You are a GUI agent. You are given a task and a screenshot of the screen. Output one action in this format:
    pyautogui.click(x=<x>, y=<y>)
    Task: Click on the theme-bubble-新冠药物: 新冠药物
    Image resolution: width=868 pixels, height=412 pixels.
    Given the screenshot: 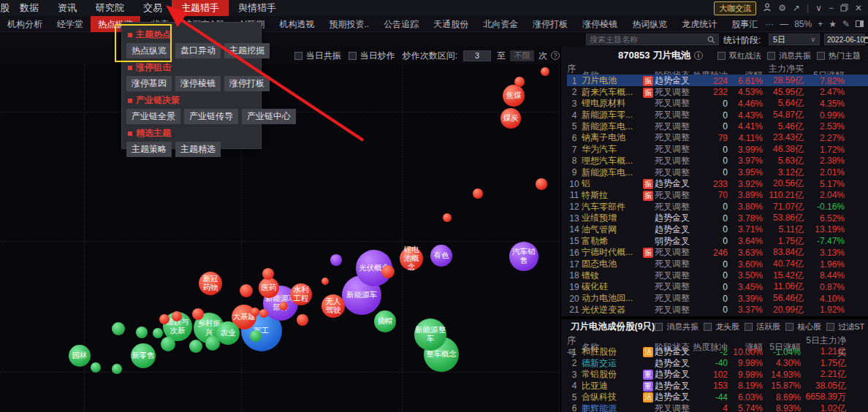 What is the action you would take?
    pyautogui.click(x=210, y=283)
    